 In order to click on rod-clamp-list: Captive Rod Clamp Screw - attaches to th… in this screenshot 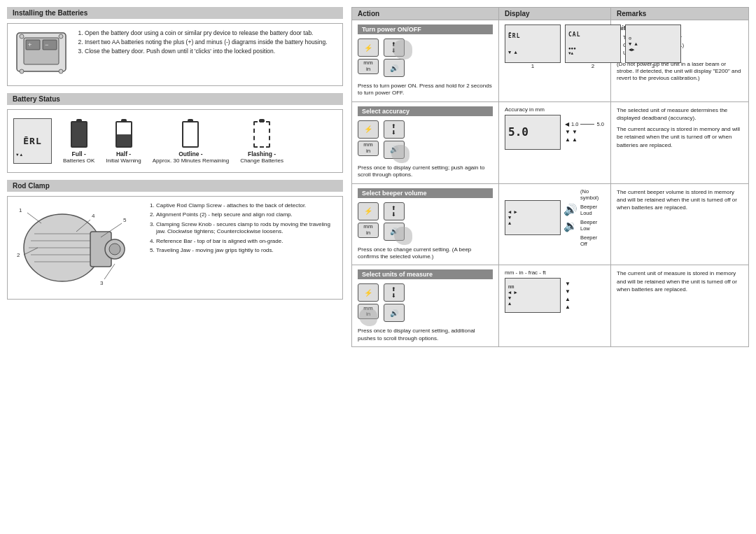, I will do `click(241, 228)`.